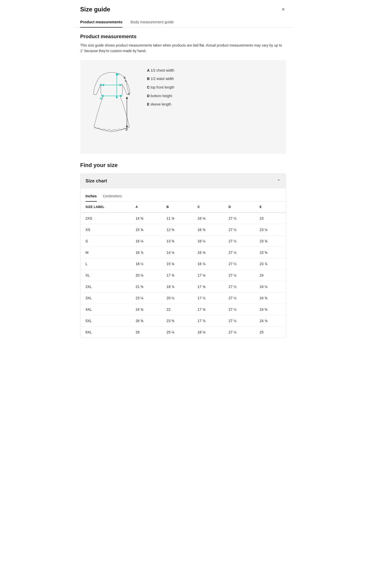  What do you see at coordinates (183, 332) in the screenshot?
I see `table-row: 6XL2825 ¼18 ⅛27 ½25` at bounding box center [183, 332].